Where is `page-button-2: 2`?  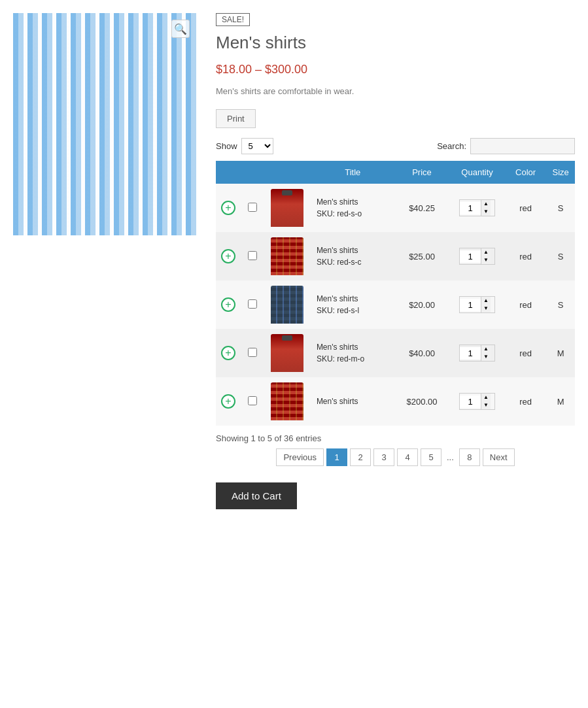 page-button-2: 2 is located at coordinates (360, 458).